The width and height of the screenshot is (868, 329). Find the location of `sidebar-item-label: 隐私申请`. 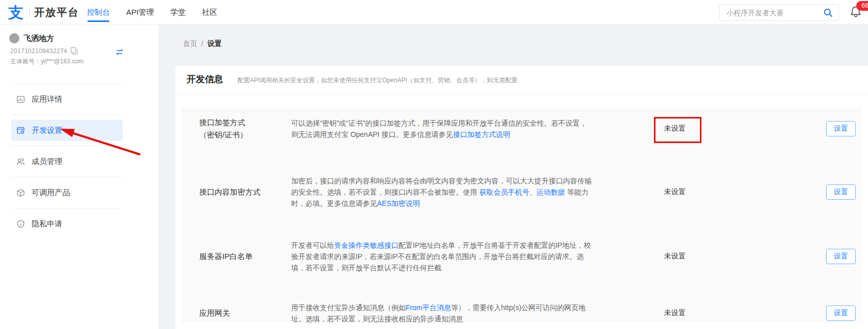

sidebar-item-label: 隐私申请 is located at coordinates (47, 224).